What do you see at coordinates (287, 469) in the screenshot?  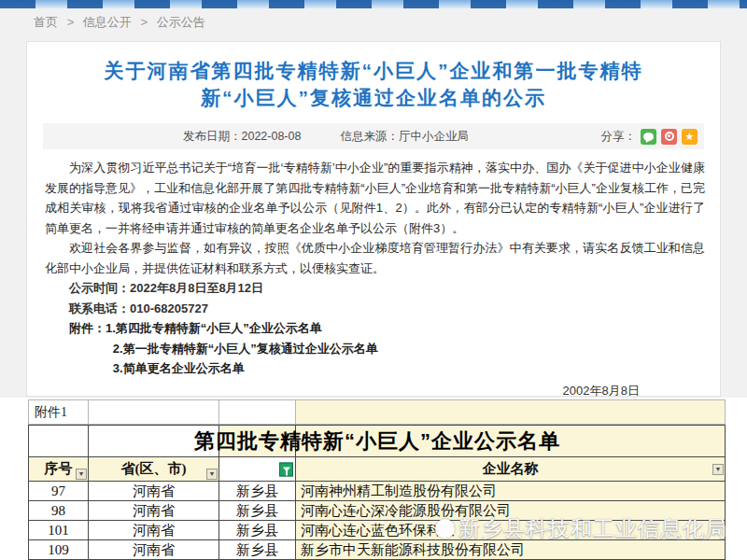 I see `funnel-icon` at bounding box center [287, 469].